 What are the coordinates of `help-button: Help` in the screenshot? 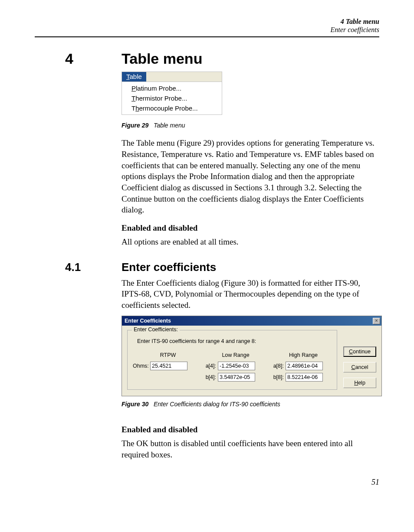 It's located at (360, 383).